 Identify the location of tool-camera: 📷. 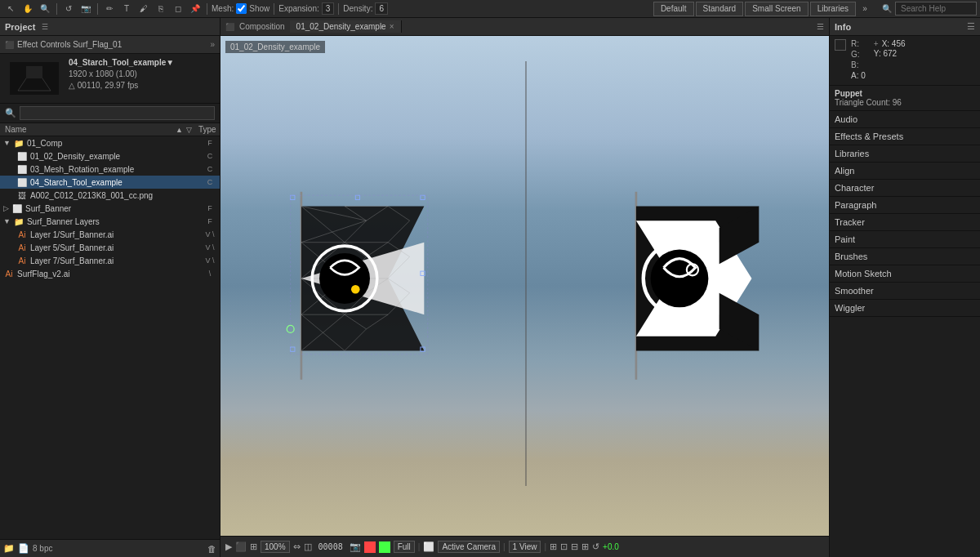
(86, 9).